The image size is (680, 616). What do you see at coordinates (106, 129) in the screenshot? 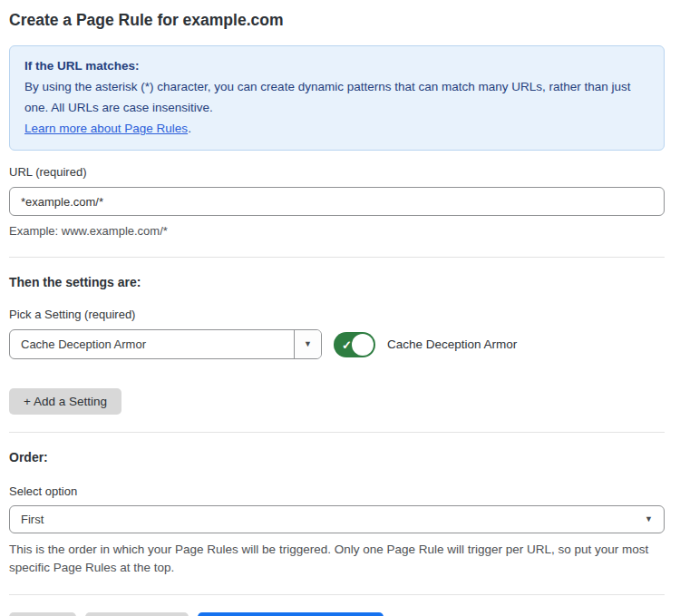
I see `learn-more-link: Learn more about Page Rules` at bounding box center [106, 129].